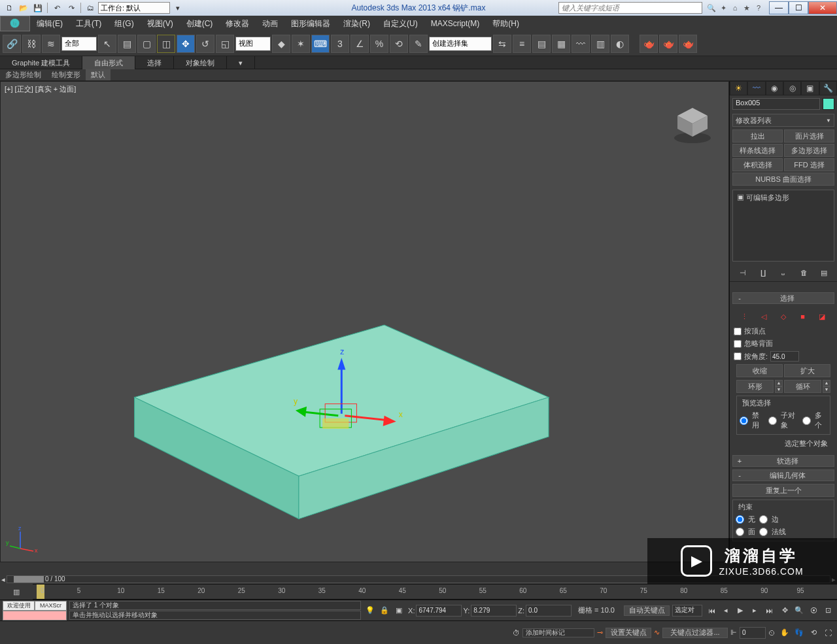  I want to click on percent-snap-icon: %, so click(379, 44).